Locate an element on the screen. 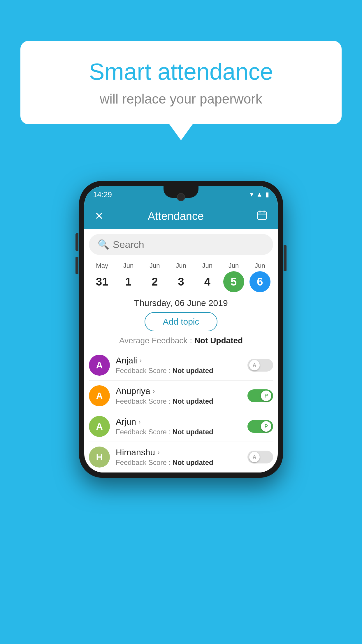 This screenshot has width=362, height=644. calendar-day: Jun4 is located at coordinates (207, 277).